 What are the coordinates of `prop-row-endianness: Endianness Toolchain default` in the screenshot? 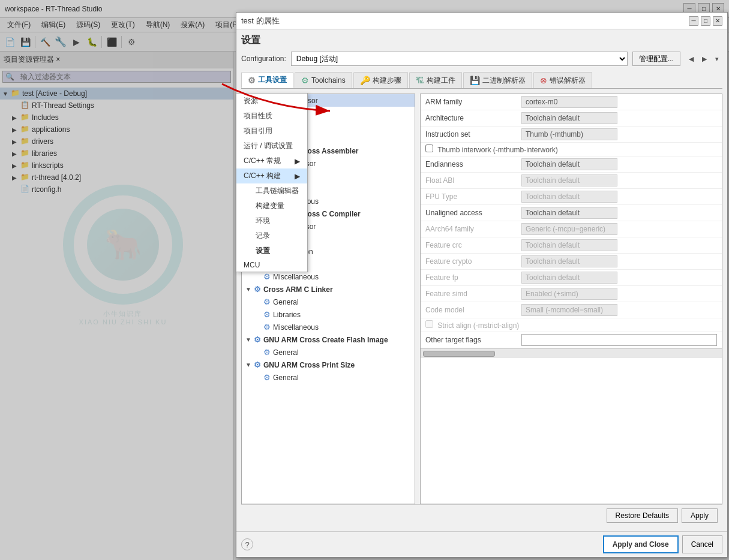 It's located at (571, 164).